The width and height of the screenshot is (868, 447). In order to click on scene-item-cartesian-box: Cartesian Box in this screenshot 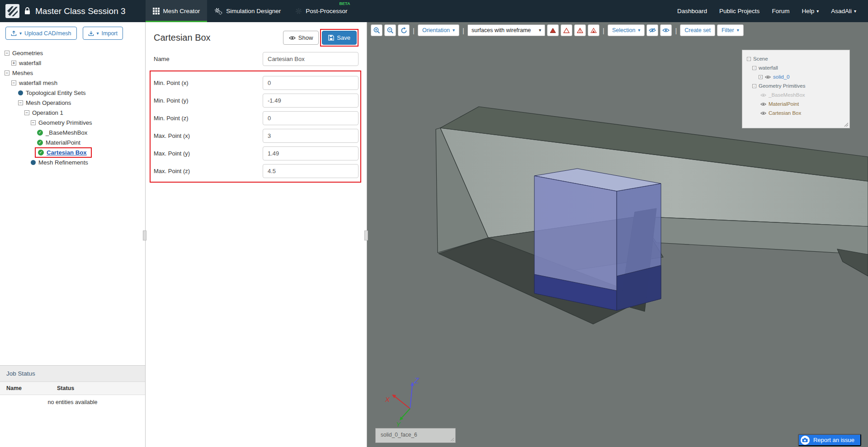, I will do `click(796, 113)`.